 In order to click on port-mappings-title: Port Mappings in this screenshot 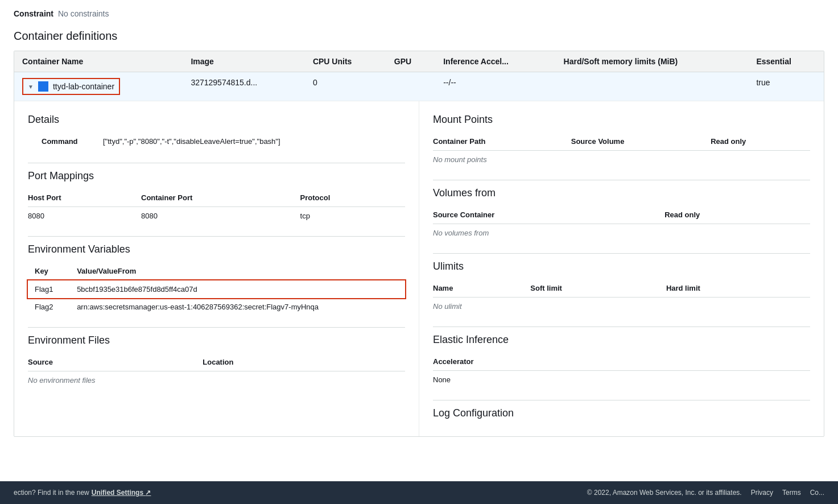, I will do `click(216, 176)`.